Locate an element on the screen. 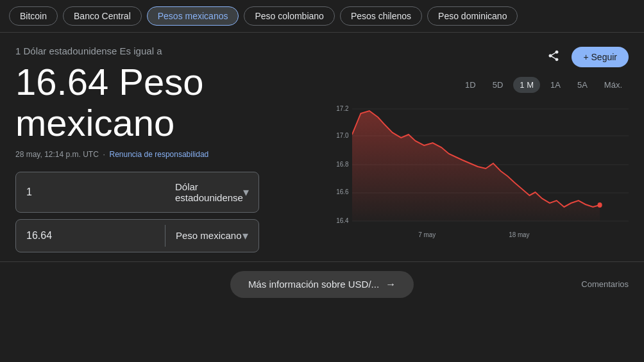 Image resolution: width=644 pixels, height=362 pixels. top-actions: + Seguir is located at coordinates (476, 56).